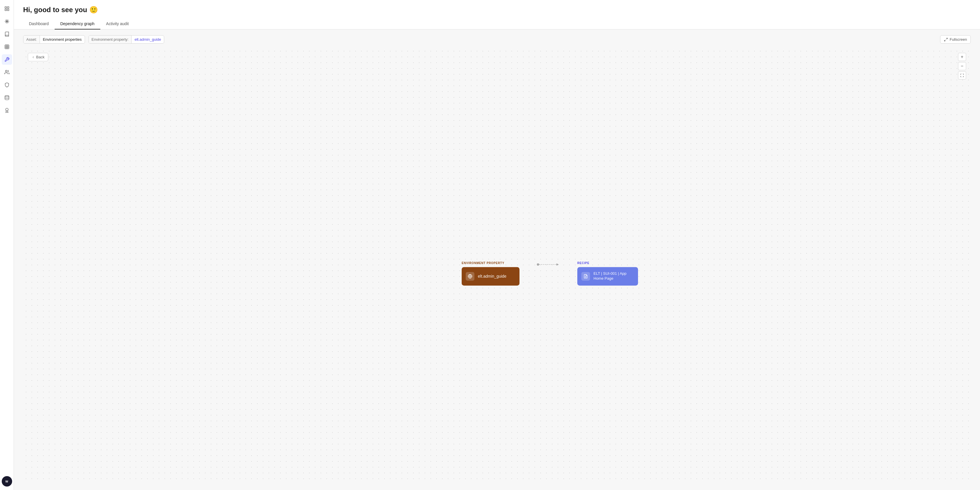 The height and width of the screenshot is (490, 980). I want to click on workato-logo: w, so click(7, 481).